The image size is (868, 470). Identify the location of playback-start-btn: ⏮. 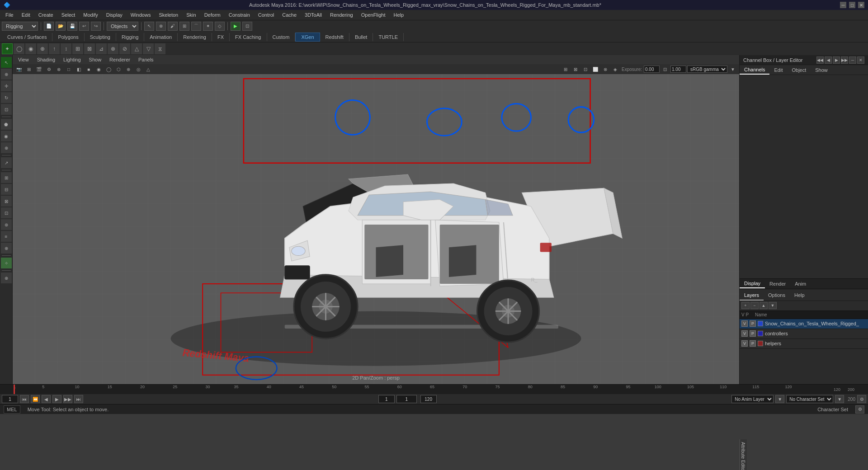
(24, 399).